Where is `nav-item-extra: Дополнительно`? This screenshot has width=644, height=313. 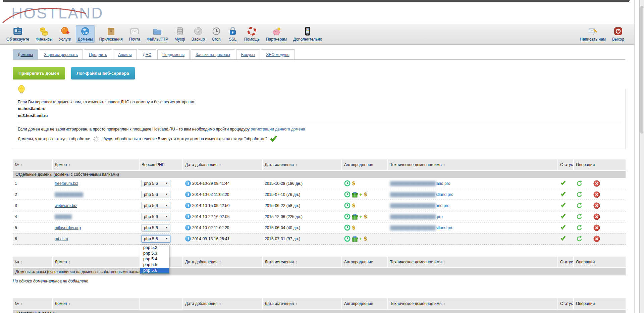 nav-item-extra: Дополнительно is located at coordinates (308, 34).